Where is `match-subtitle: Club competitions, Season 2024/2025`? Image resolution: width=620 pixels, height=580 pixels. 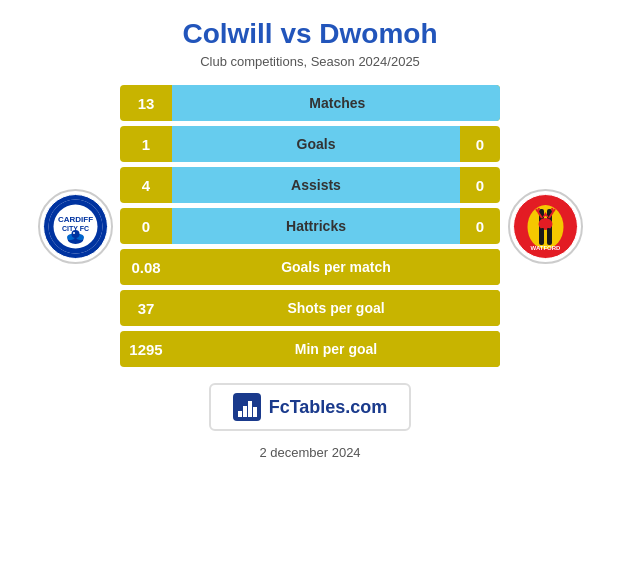
match-subtitle: Club competitions, Season 2024/2025 is located at coordinates (310, 62).